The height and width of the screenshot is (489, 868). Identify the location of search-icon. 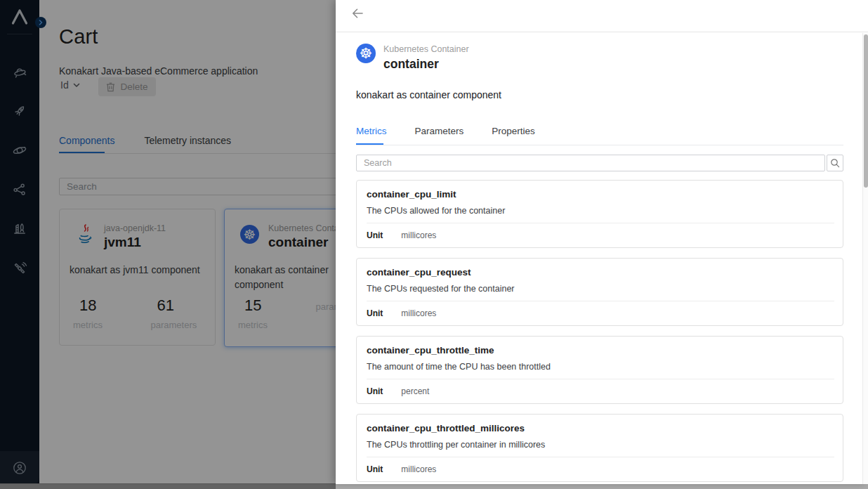
(835, 163).